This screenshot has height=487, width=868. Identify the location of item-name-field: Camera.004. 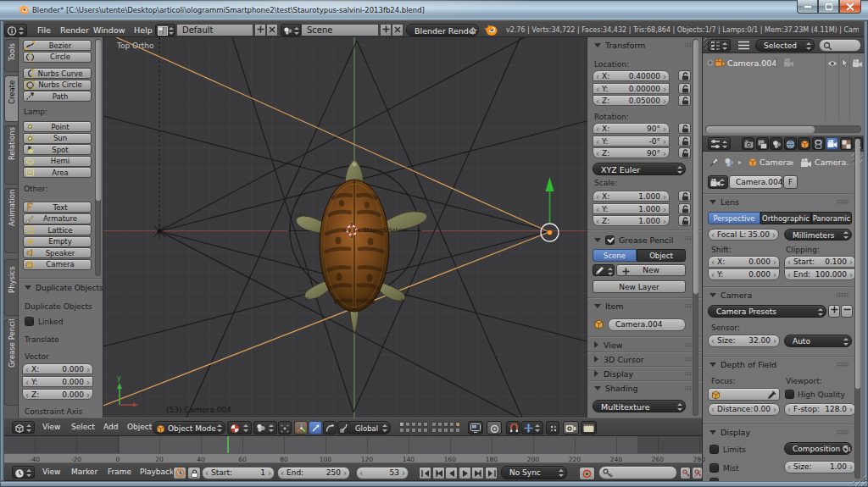
(647, 325).